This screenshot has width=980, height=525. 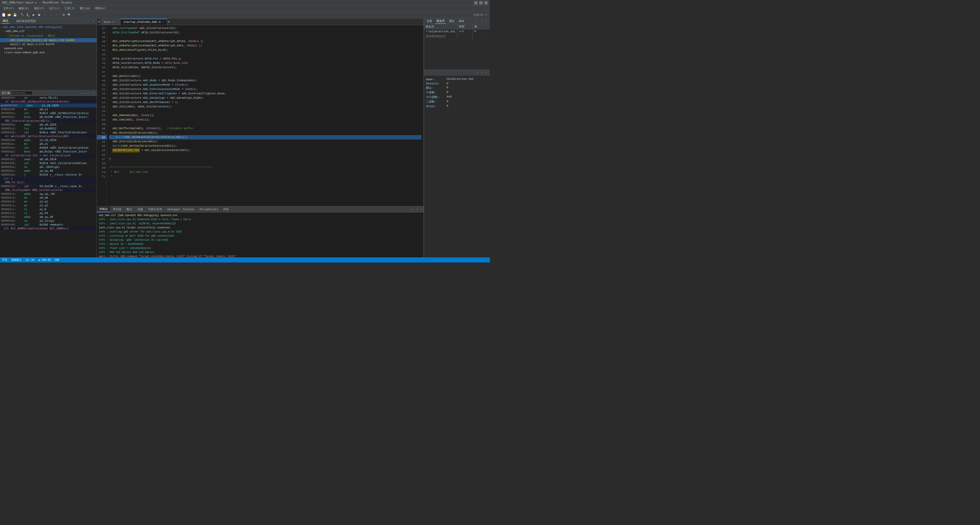 What do you see at coordinates (260, 240) in the screenshot?
I see `console-line: Info : accepting 'gdb' connection on tcp…` at bounding box center [260, 240].